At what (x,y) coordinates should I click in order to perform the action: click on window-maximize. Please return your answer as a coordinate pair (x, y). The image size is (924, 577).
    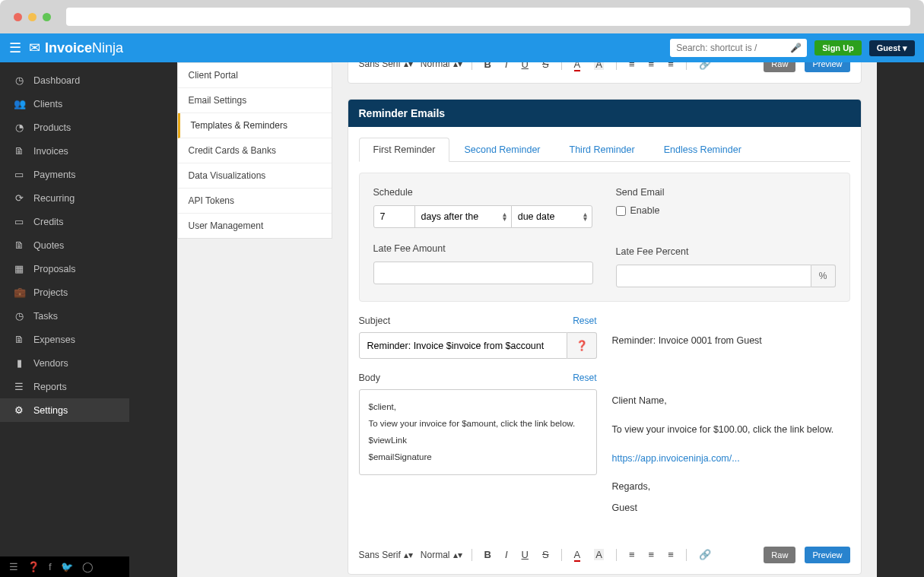
    Looking at the image, I should click on (47, 17).